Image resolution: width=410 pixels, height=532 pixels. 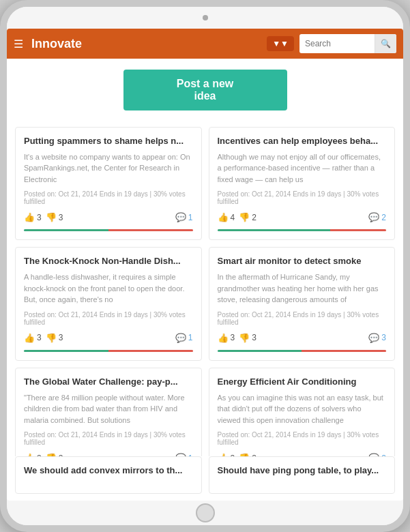 What do you see at coordinates (302, 142) in the screenshot?
I see `card-title: Incentives can help employees beha...` at bounding box center [302, 142].